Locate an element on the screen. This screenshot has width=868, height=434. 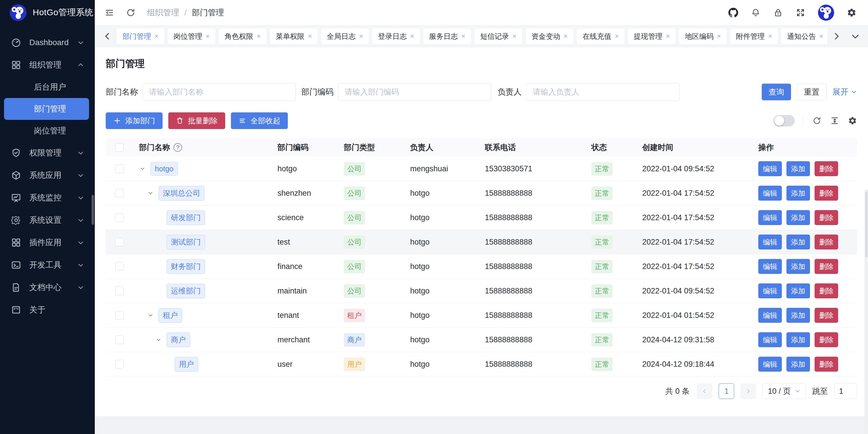
sidebar-subitem-post-manage: 岗位管理 is located at coordinates (47, 131).